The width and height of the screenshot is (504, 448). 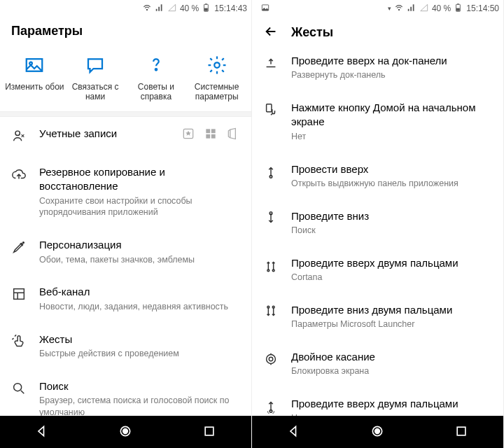 What do you see at coordinates (126, 393) in the screenshot?
I see `settings-item-search: Поиск Браузер, система поиска и голосово…` at bounding box center [126, 393].